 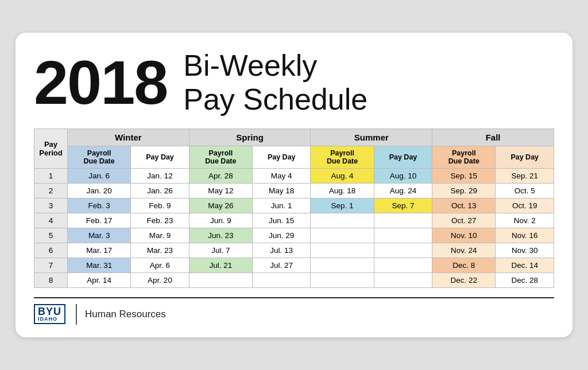 I want to click on pay-period-cell: 6, so click(x=51, y=250).